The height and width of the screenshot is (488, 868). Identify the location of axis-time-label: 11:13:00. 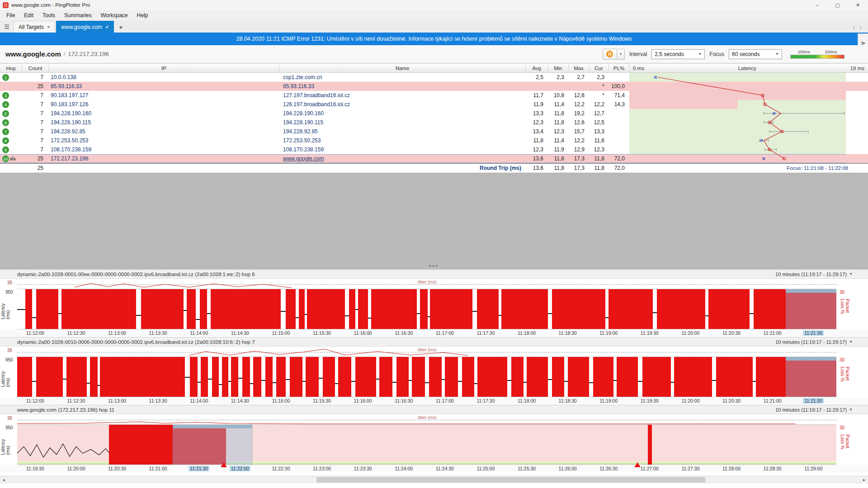
(117, 333).